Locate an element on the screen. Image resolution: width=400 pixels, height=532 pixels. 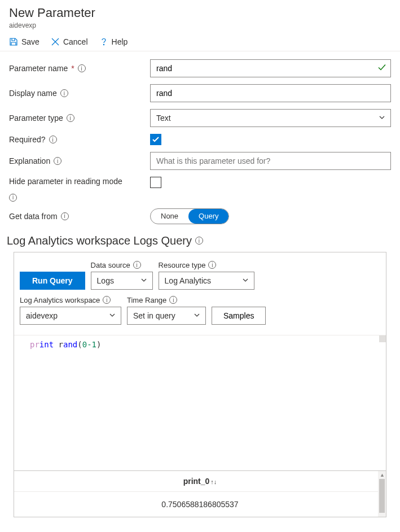
display-name-label: Display name is located at coordinates (33, 93).